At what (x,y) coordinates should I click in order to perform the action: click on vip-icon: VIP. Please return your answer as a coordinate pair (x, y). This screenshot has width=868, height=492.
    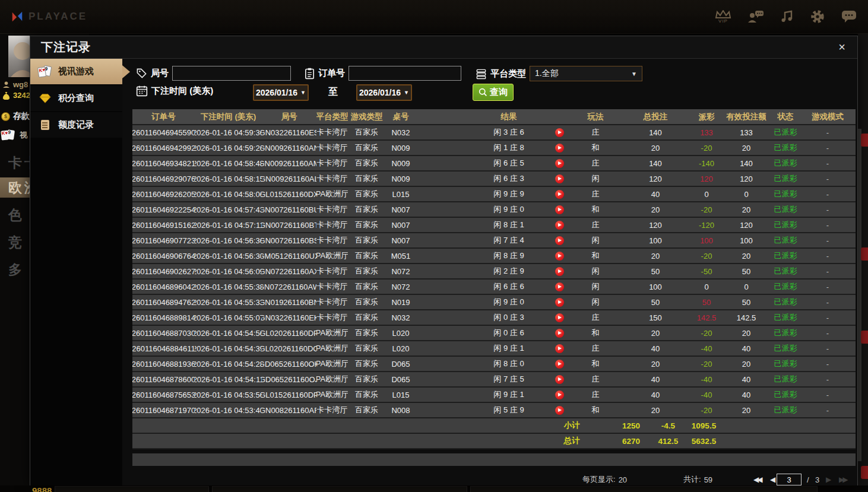
    Looking at the image, I should click on (723, 17).